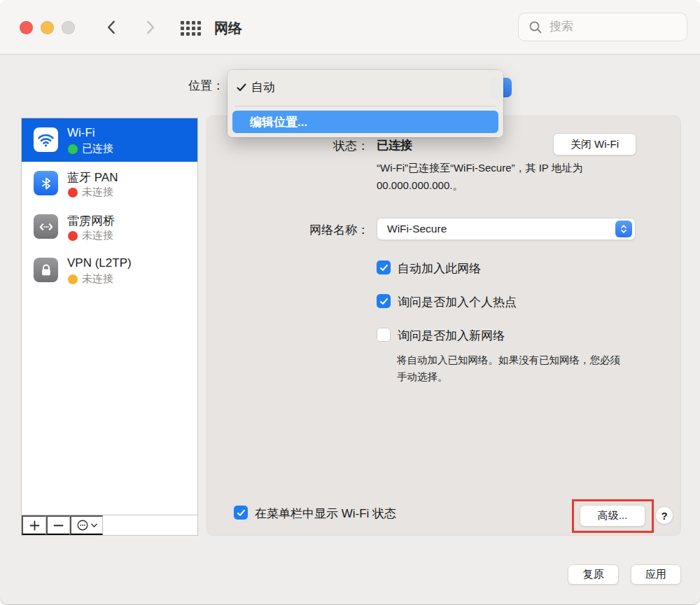 The image size is (700, 605). Describe the element at coordinates (87, 525) in the screenshot. I see `more-actions-button` at that location.